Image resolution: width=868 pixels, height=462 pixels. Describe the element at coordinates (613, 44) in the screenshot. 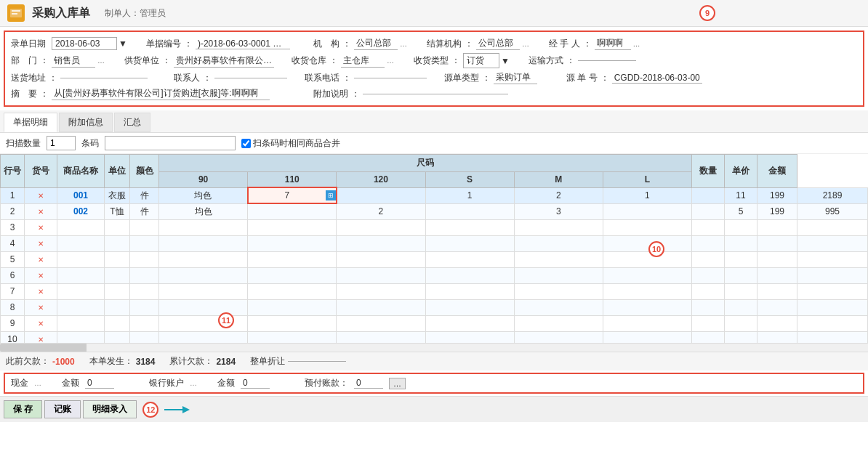

I see `handler-value: 啊啊啊` at that location.